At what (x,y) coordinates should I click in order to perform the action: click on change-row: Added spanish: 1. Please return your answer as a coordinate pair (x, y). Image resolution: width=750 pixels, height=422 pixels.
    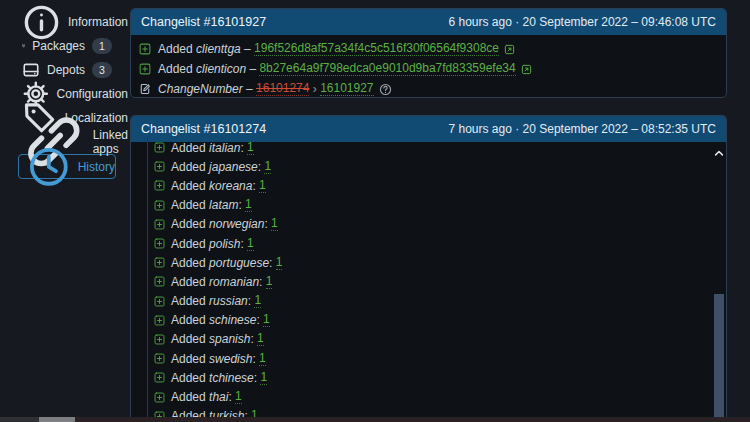
    Looking at the image, I should click on (440, 340).